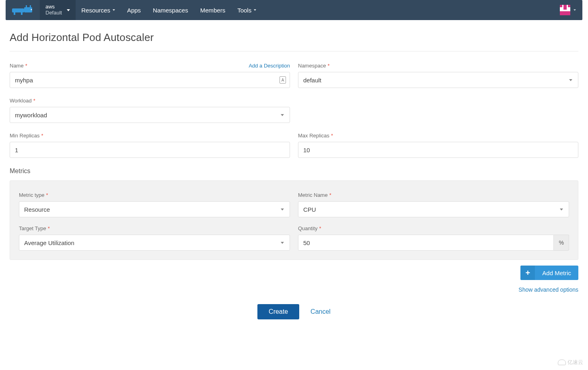  I want to click on add-description-link: Add a Description, so click(269, 66).